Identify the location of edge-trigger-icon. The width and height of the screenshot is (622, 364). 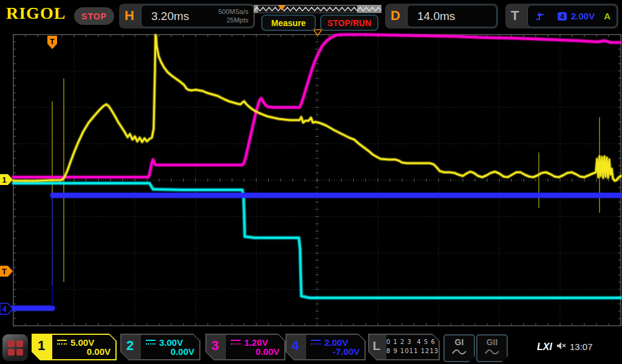
(541, 16).